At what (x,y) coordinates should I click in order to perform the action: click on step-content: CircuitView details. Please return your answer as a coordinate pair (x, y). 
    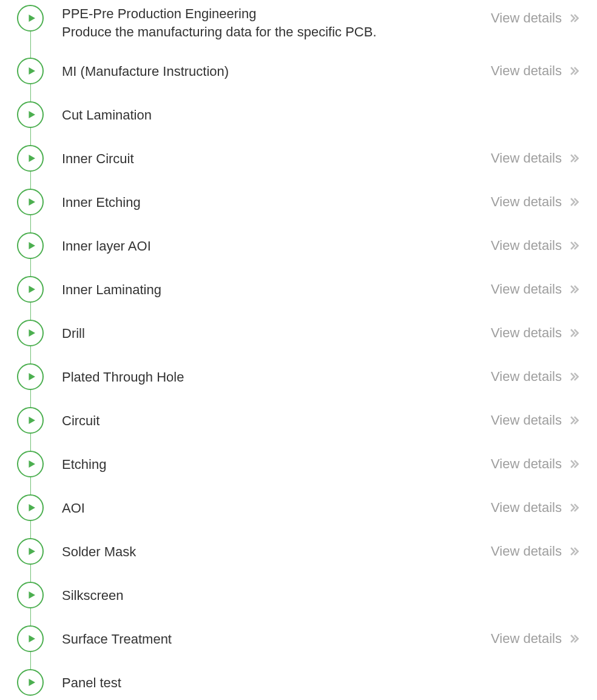
    Looking at the image, I should click on (312, 420).